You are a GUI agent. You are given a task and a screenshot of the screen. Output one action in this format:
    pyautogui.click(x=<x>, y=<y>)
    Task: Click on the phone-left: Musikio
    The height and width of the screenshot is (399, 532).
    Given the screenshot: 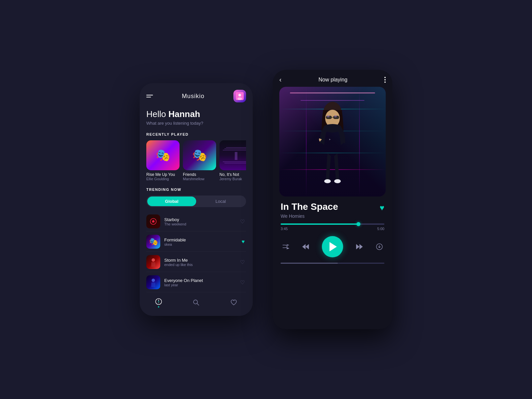 What is the action you would take?
    pyautogui.click(x=196, y=200)
    